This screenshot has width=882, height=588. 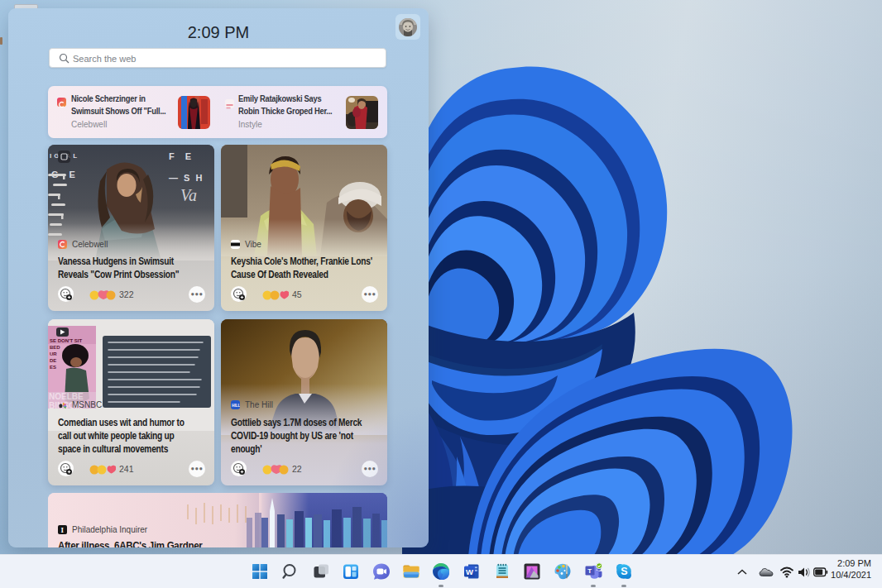 I want to click on svg-text: UR, so click(x=53, y=354).